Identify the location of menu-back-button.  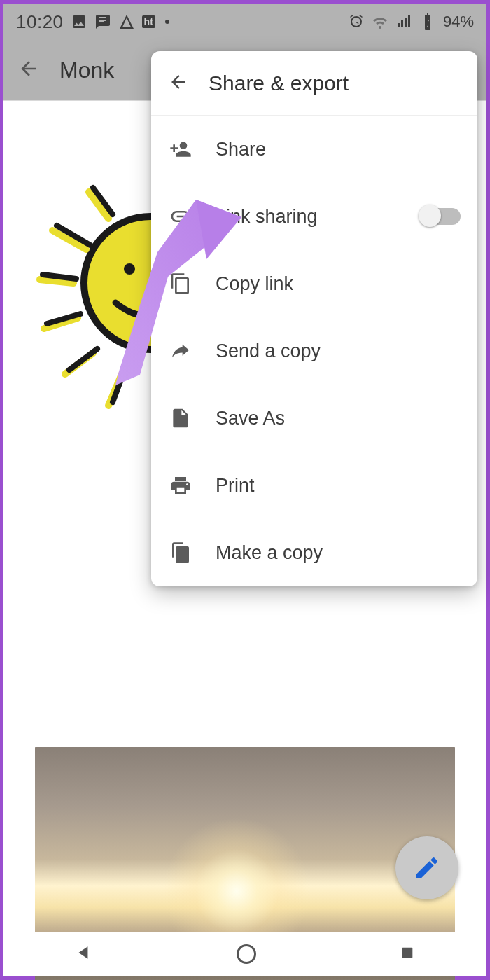
(178, 83).